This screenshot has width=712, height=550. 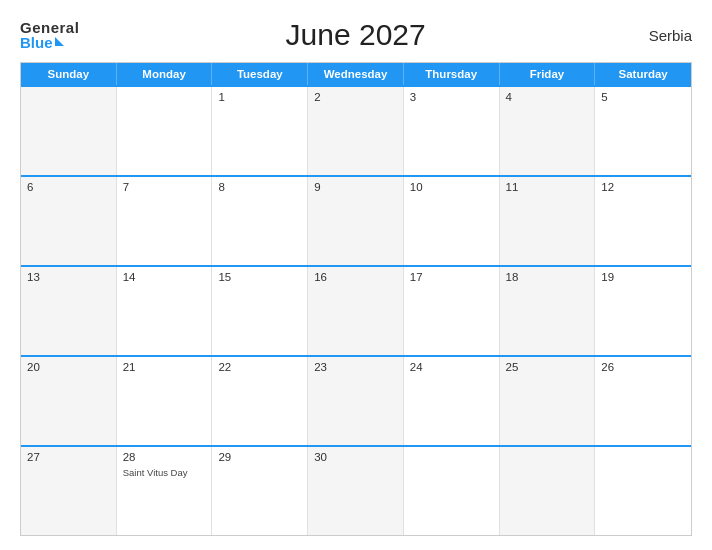 I want to click on weekday-header-monday: Monday, so click(x=165, y=74).